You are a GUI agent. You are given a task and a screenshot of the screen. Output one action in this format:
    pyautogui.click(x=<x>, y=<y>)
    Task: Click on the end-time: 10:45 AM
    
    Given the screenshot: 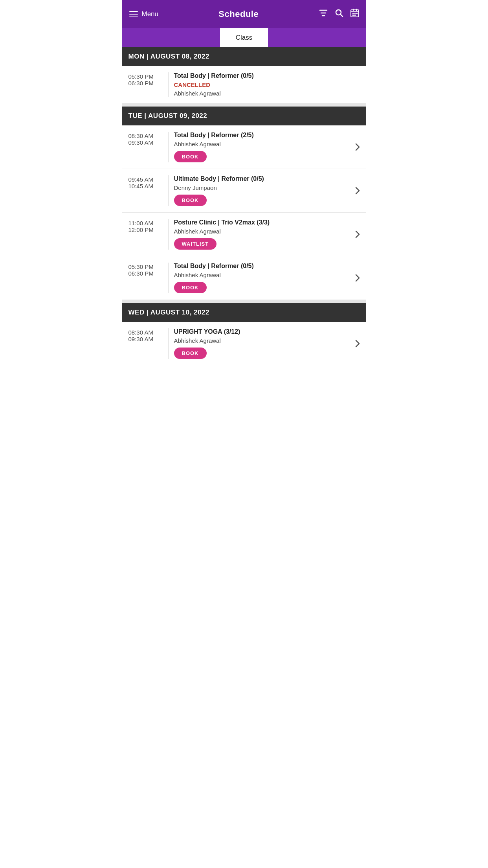 What is the action you would take?
    pyautogui.click(x=146, y=186)
    